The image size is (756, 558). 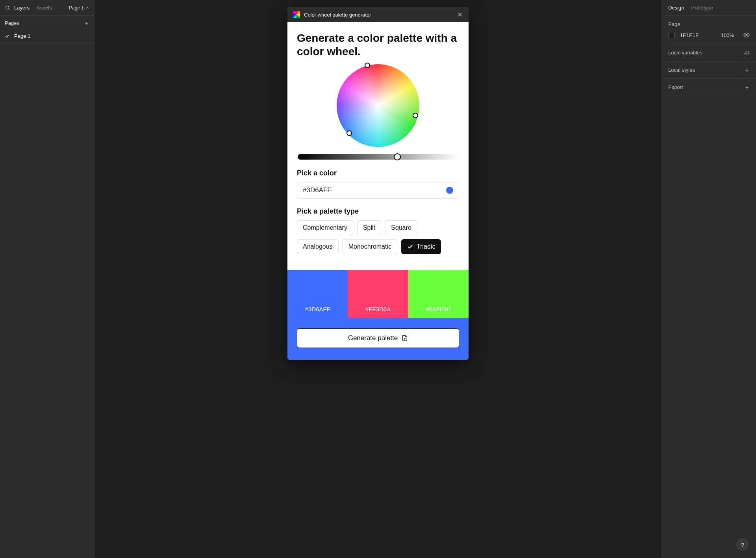 What do you see at coordinates (743, 545) in the screenshot?
I see `help-button: ?` at bounding box center [743, 545].